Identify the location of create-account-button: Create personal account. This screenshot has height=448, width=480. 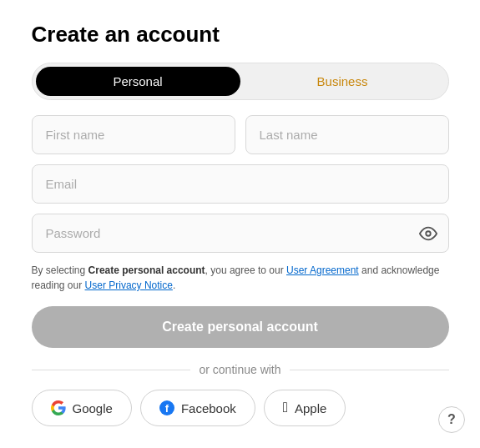
(240, 327).